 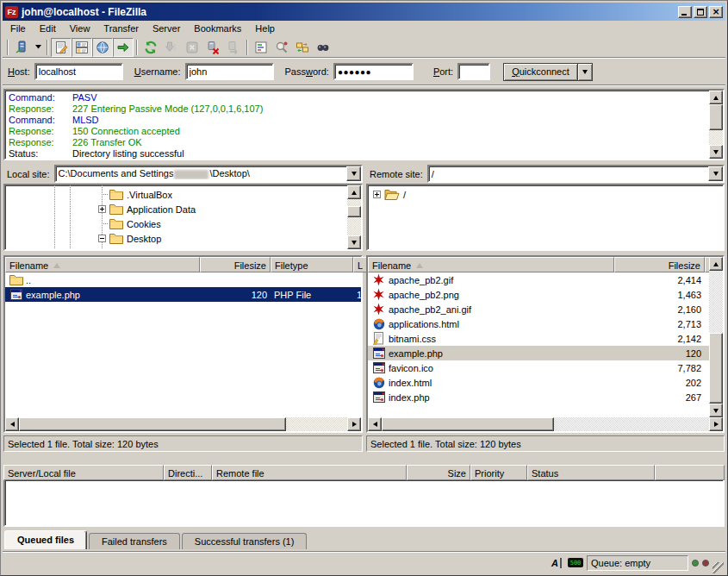 What do you see at coordinates (591, 473) in the screenshot?
I see `queue-column-status: Status` at bounding box center [591, 473].